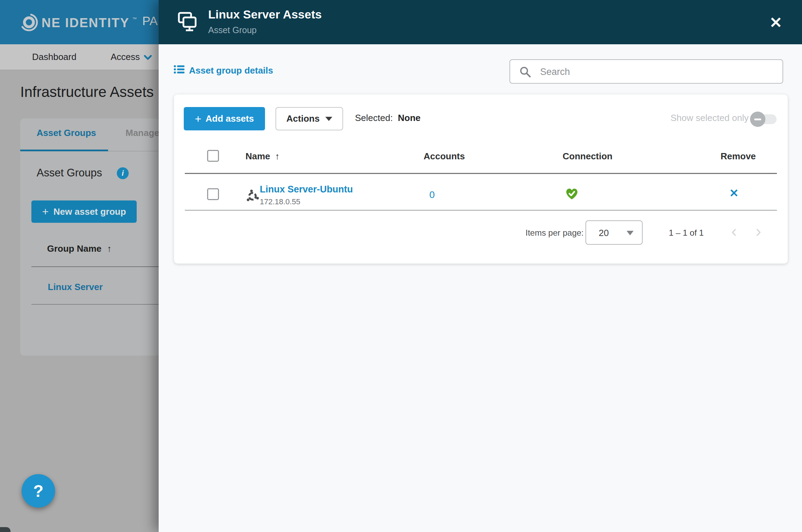 The width and height of the screenshot is (802, 532). I want to click on question-mark-icon: ?, so click(38, 491).